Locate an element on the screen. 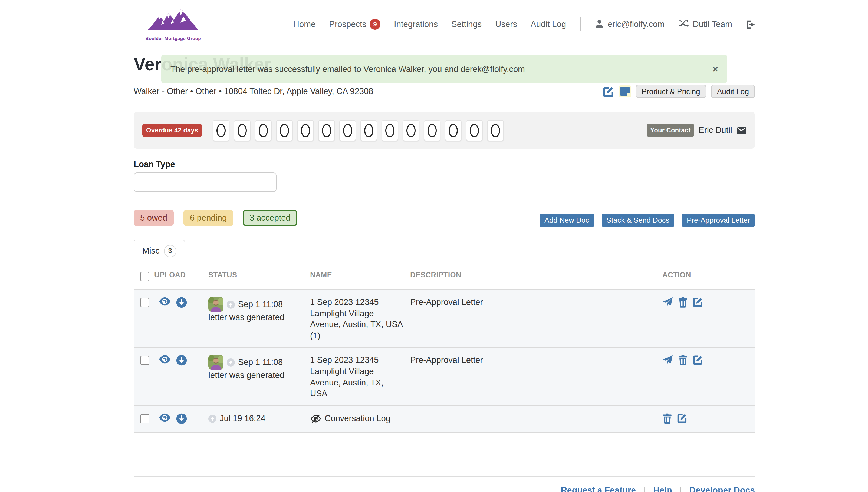 This screenshot has height=492, width=868. nav-item-integrations: Integrations is located at coordinates (416, 24).